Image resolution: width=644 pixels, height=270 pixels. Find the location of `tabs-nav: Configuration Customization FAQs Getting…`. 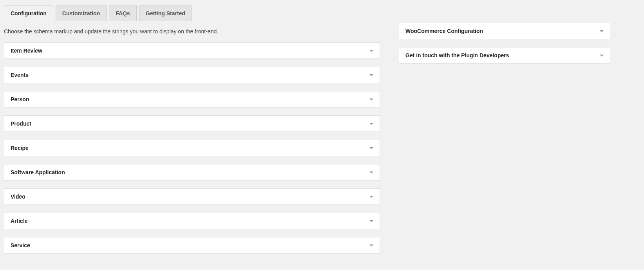

tabs-nav: Configuration Customization FAQs Getting… is located at coordinates (192, 13).